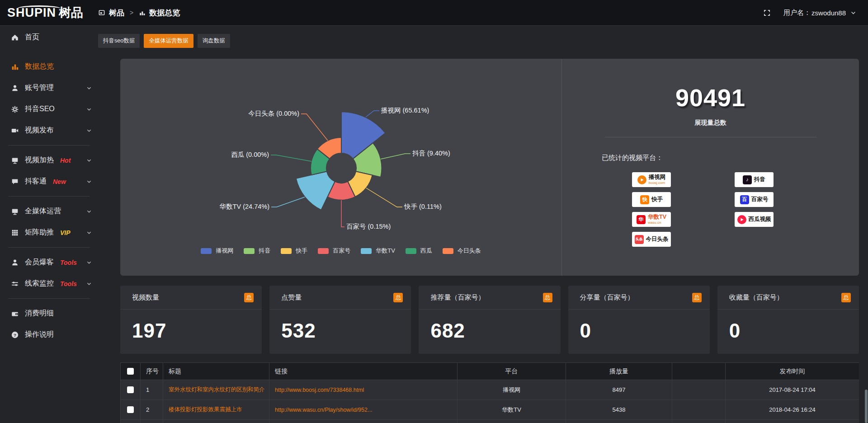  I want to click on sidebar-item-video: 视频发布, so click(49, 130).